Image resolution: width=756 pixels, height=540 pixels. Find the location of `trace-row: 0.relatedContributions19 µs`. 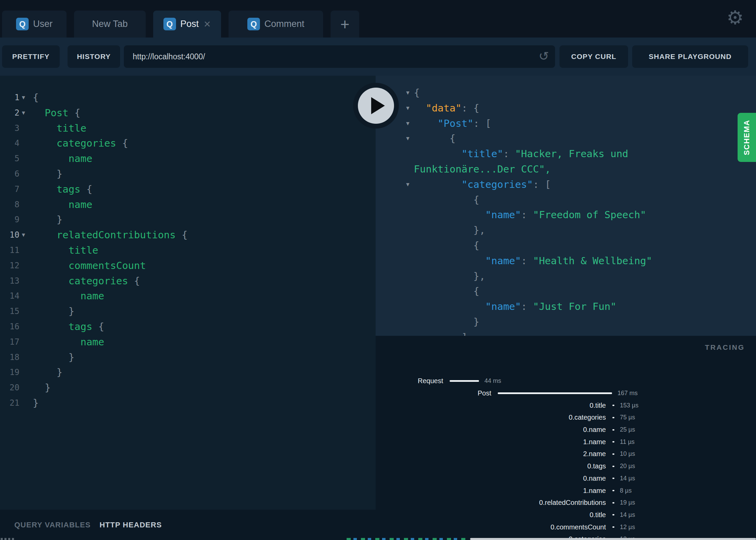

trace-row: 0.relatedContributions19 µs is located at coordinates (566, 503).